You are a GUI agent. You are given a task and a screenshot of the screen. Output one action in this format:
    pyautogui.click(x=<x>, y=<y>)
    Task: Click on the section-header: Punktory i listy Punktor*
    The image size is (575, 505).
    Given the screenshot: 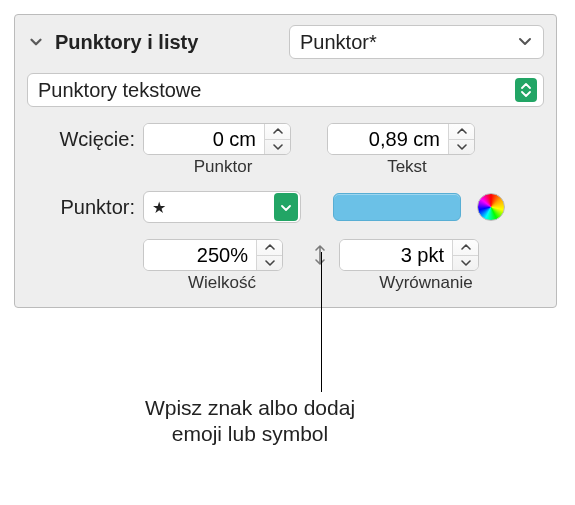 What is the action you would take?
    pyautogui.click(x=286, y=42)
    